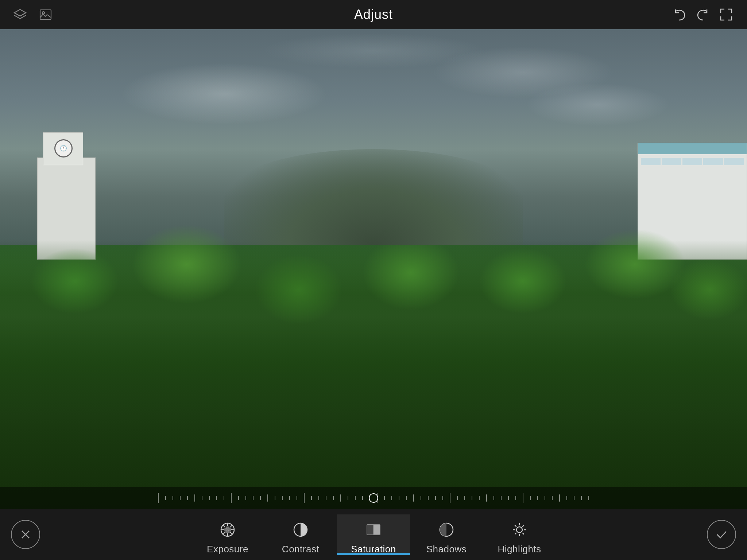 This screenshot has width=747, height=560. Describe the element at coordinates (301, 549) in the screenshot. I see `contrast-label: Contrast` at that location.